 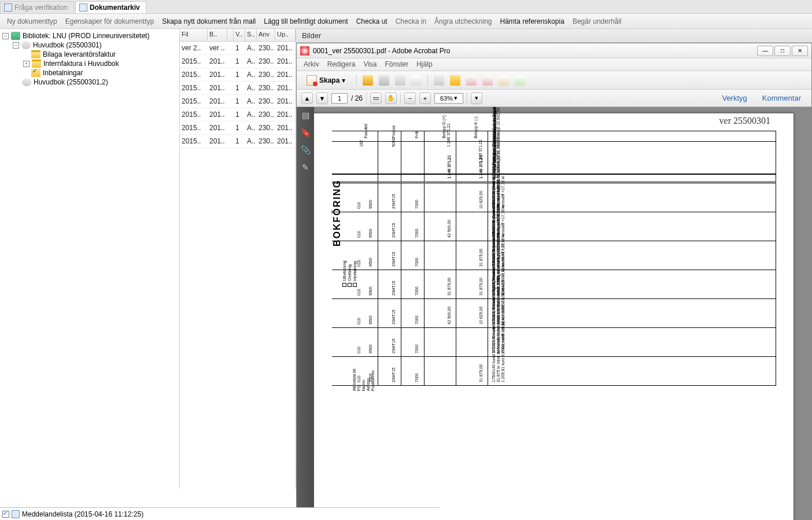 I want to click on tree-label: Inbetalningar, so click(x=62, y=73).